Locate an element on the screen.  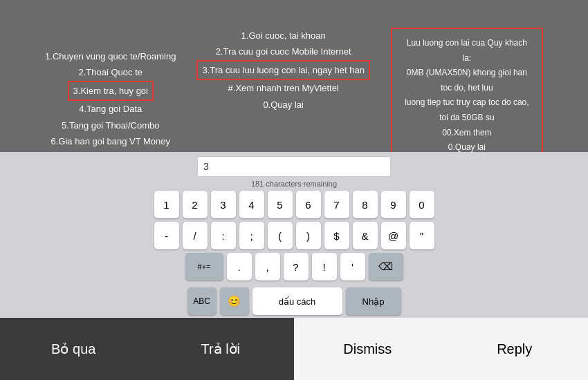
key-colon: : is located at coordinates (223, 236).